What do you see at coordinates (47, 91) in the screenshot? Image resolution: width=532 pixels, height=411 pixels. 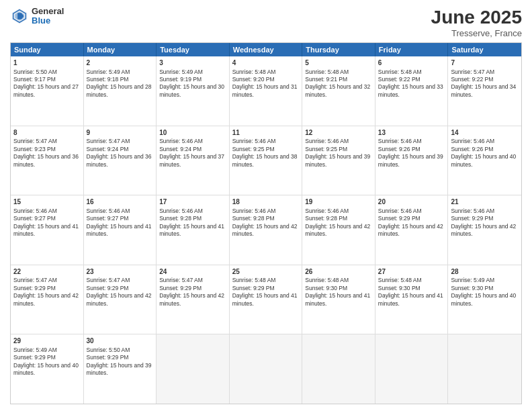 I see `day-1: 1Sunrise: 5:50 AMSunset: 9:17 PMDaylight…` at bounding box center [47, 91].